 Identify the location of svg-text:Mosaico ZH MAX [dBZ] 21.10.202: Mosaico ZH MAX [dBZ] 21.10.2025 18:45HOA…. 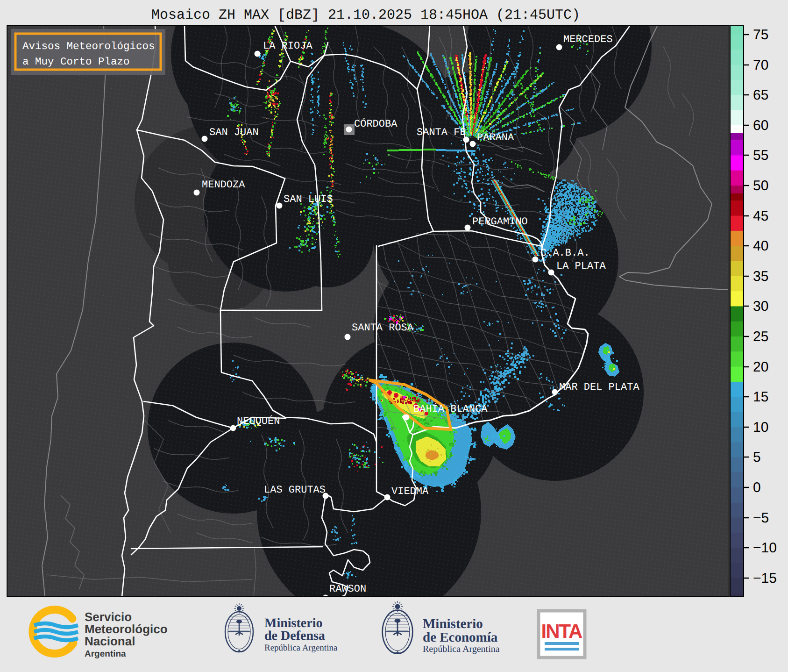
(366, 15).